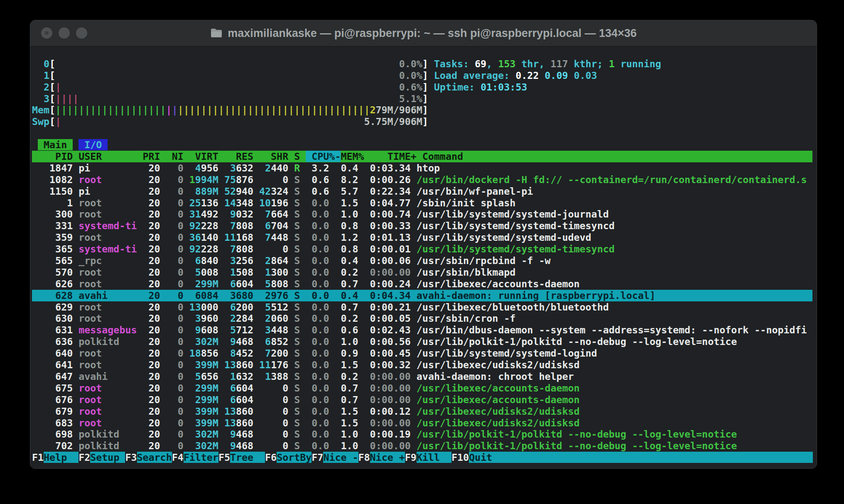 This screenshot has width=844, height=504. Describe the element at coordinates (388, 237) in the screenshot. I see `cell-time: 0:01.13` at that location.